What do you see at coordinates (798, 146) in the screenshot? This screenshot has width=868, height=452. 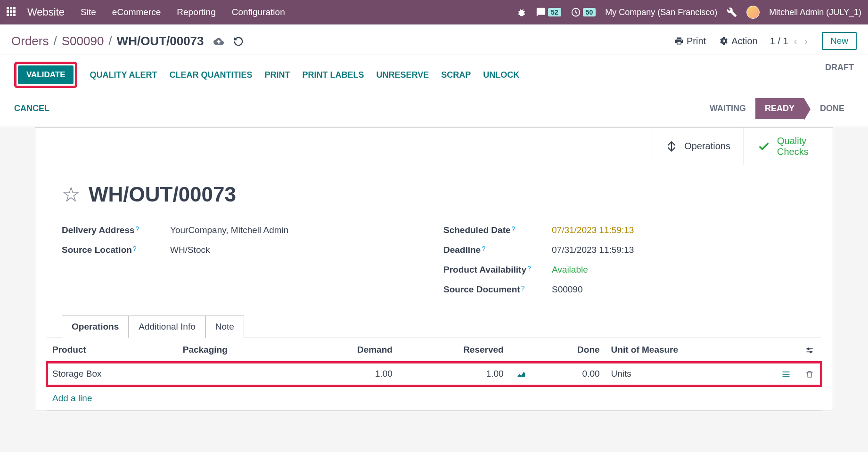 I see `quality-checks-stat-label: Quality Checks` at bounding box center [798, 146].